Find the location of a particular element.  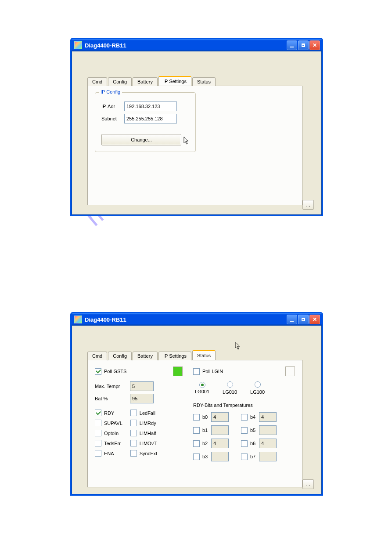

syncext-checkbox is located at coordinates (133, 453).